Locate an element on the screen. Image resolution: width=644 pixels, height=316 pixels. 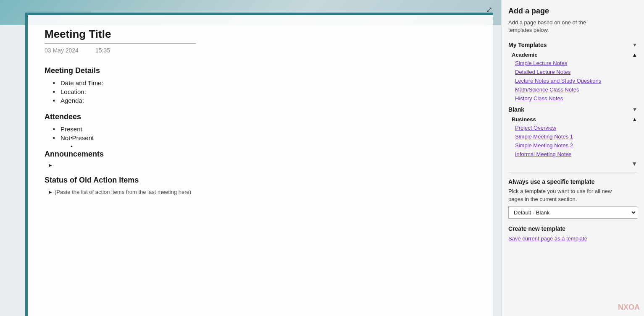
time-field: 15:35 is located at coordinates (103, 50).